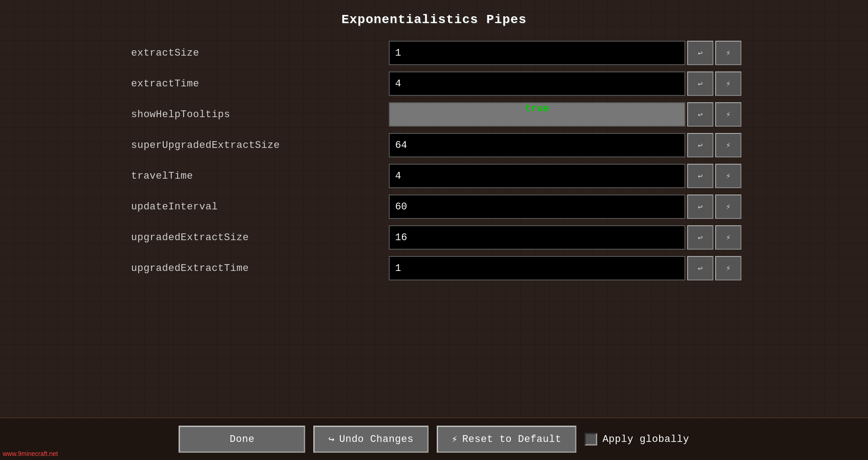  Describe the element at coordinates (728, 207) in the screenshot. I see `reset-btn-updateInterval: ⚡` at that location.